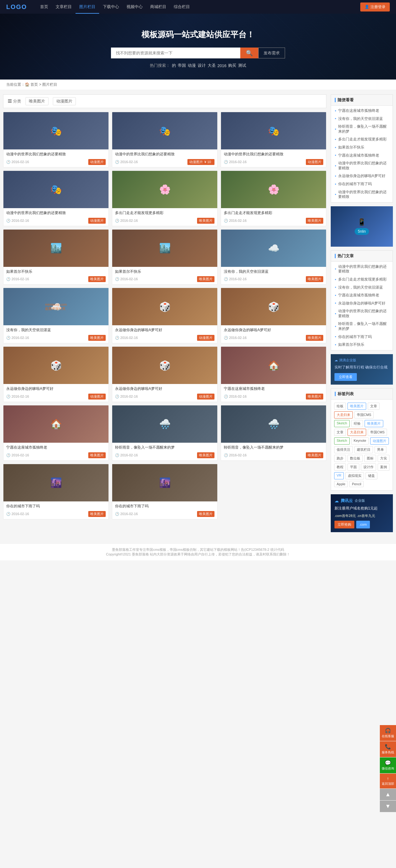  Describe the element at coordinates (360, 441) in the screenshot. I see `tag-item: Keynote` at that location.